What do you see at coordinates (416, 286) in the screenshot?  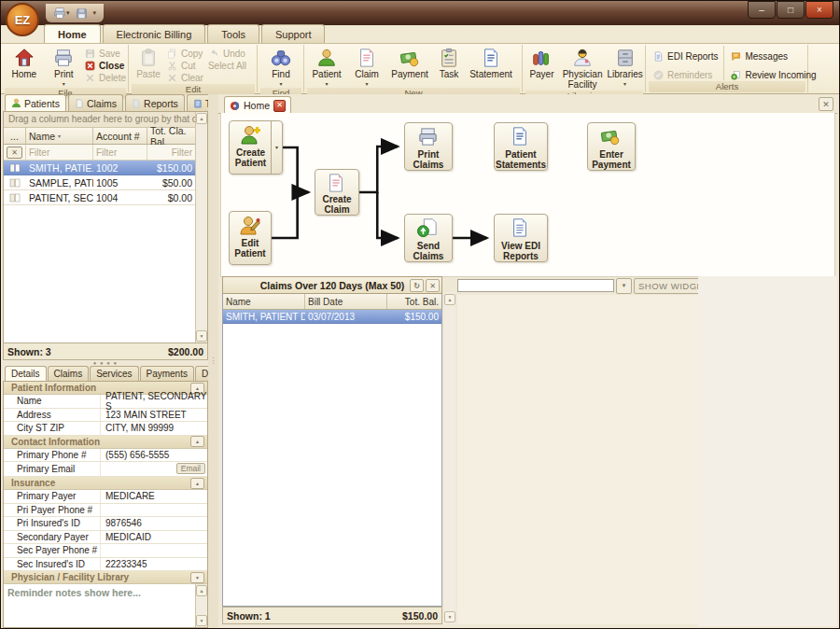 I see `refresh-icon: ↻` at bounding box center [416, 286].